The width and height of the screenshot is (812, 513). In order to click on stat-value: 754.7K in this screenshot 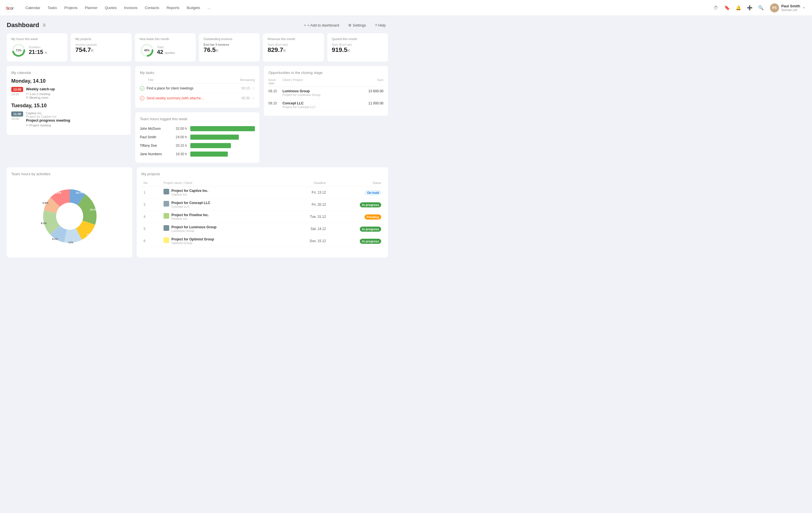, I will do `click(86, 50)`.